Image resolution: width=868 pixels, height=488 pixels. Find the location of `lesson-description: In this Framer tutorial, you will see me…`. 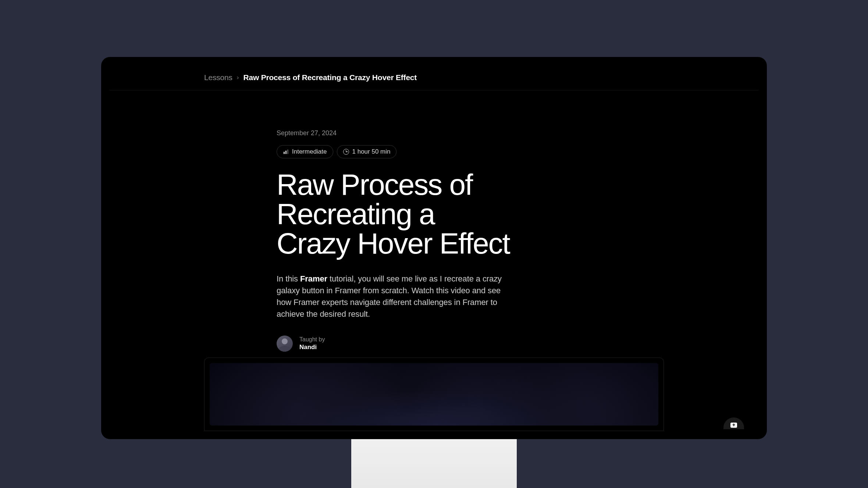

lesson-description: In this Framer tutorial, you will see me… is located at coordinates (395, 297).